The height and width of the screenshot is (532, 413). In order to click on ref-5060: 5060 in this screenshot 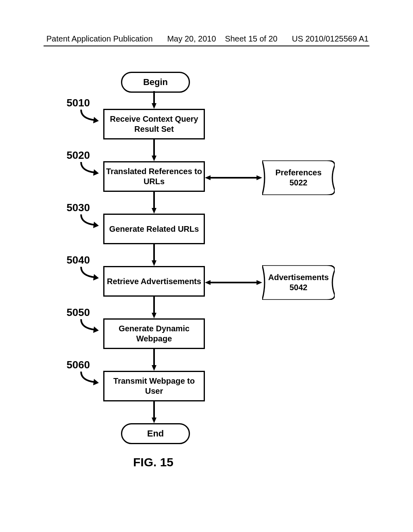, I will do `click(78, 365)`.